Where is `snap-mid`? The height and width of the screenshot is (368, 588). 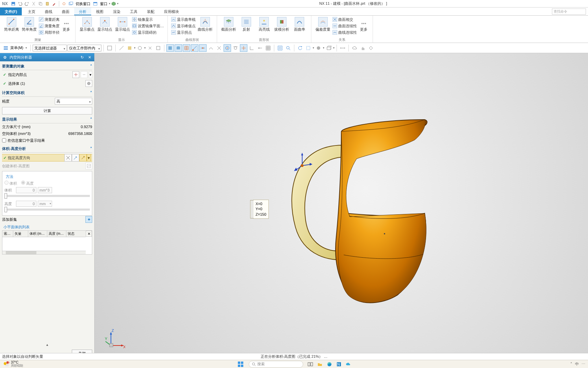 snap-mid is located at coordinates (203, 48).